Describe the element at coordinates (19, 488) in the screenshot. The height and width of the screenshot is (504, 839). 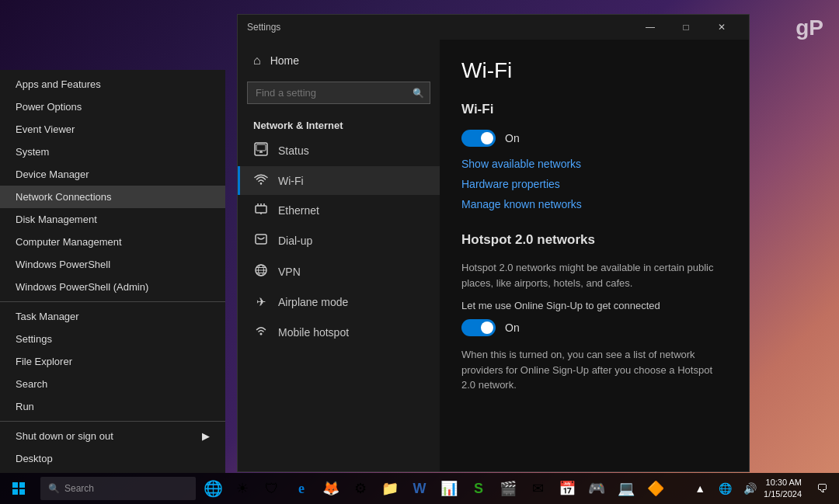
I see `start-button` at that location.